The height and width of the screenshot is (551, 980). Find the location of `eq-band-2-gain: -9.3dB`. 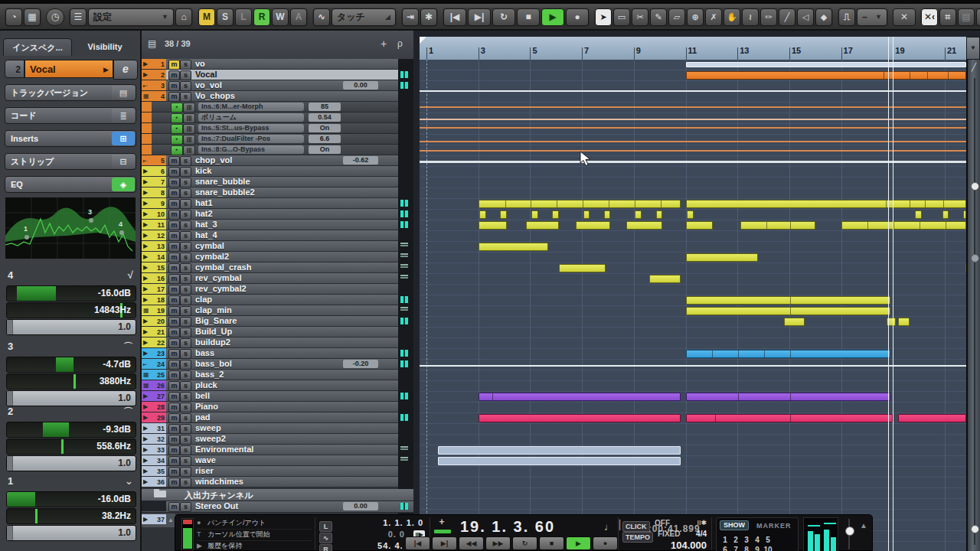

eq-band-2-gain: -9.3dB is located at coordinates (71, 430).